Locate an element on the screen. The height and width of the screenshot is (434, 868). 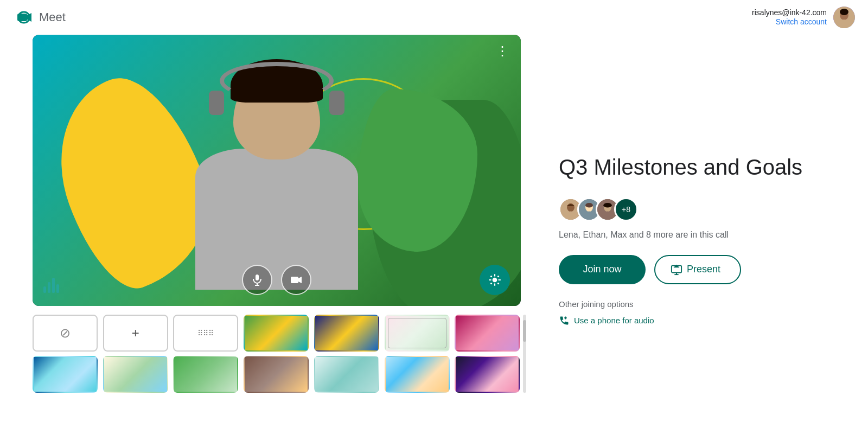
person-head is located at coordinates (277, 113).